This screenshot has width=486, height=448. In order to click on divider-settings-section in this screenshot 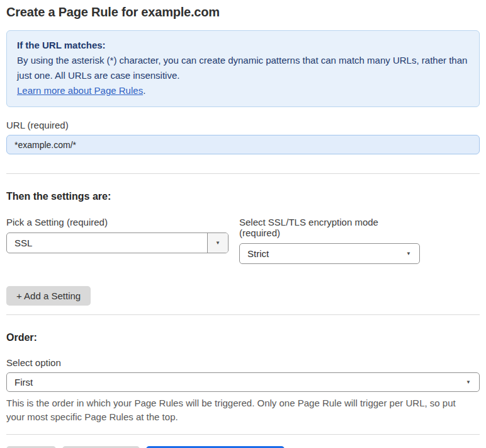, I will do `click(243, 315)`.